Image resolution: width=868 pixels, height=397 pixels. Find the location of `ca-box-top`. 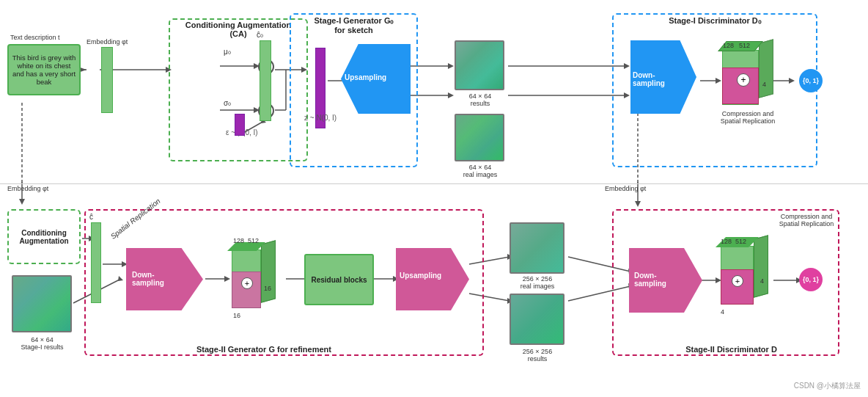

ca-box-top is located at coordinates (238, 90).